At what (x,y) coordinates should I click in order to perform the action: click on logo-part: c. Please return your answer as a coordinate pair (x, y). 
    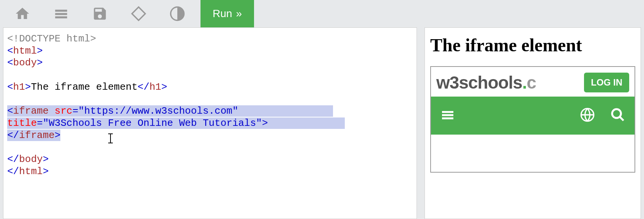
    Looking at the image, I should click on (532, 83).